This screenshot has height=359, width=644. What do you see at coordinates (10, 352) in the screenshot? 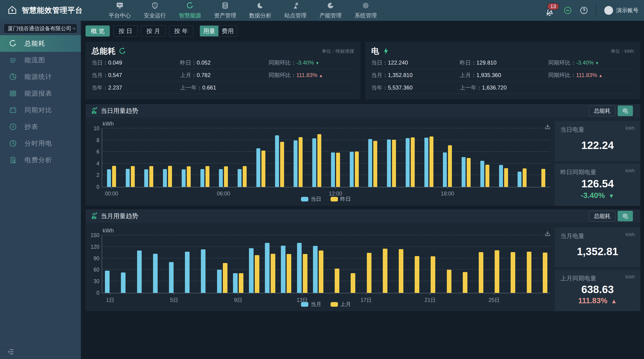
I see `collapse-sidebar-button` at bounding box center [10, 352].